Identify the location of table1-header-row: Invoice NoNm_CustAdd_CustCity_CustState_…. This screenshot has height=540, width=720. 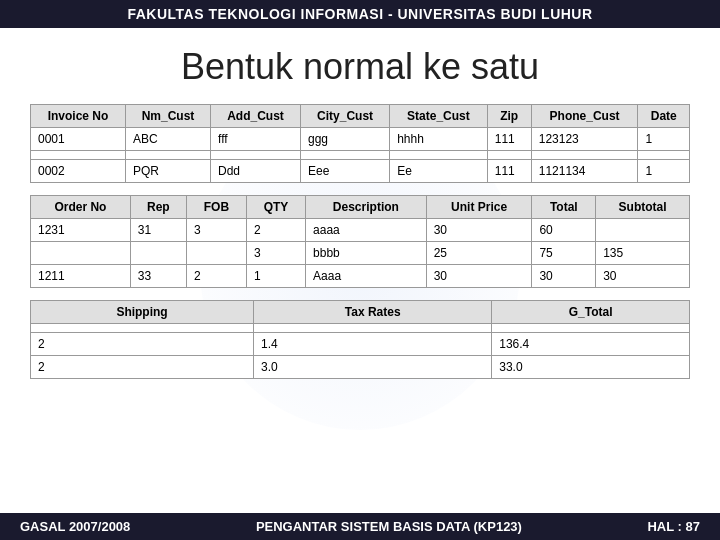
(360, 116).